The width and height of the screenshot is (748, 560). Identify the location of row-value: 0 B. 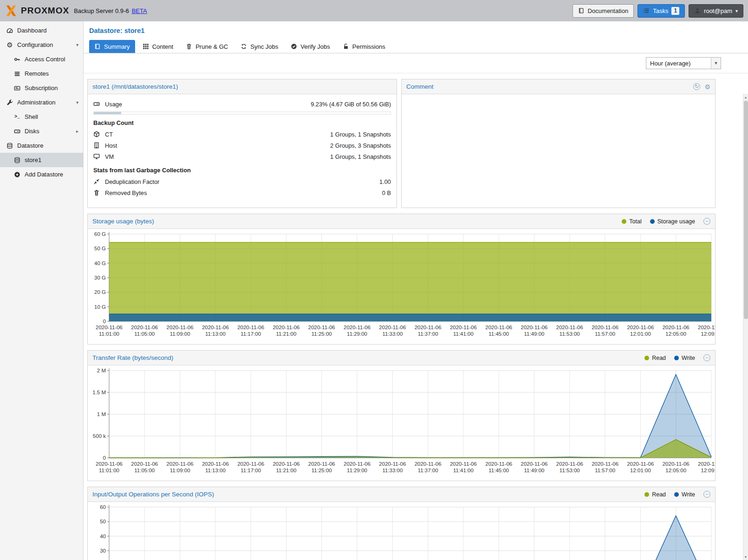
(386, 193).